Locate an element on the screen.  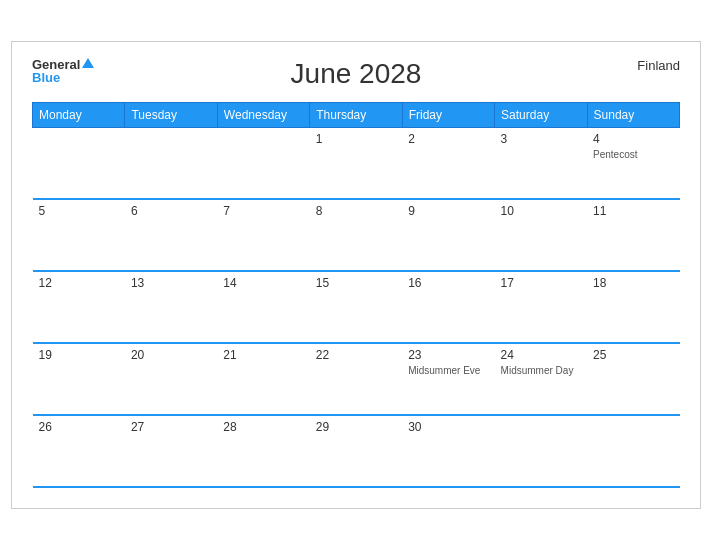
day-number: 28 is located at coordinates (263, 427).